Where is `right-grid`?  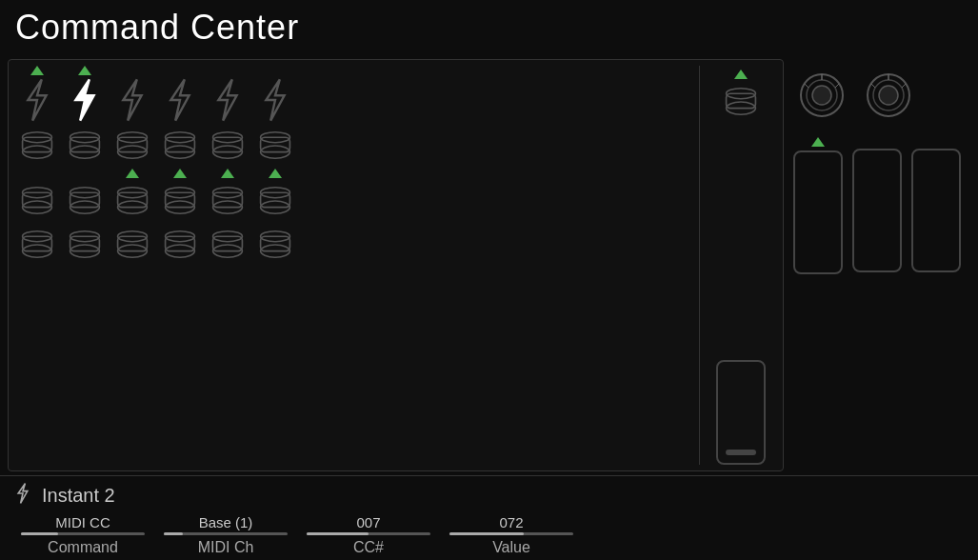 right-grid is located at coordinates (737, 265).